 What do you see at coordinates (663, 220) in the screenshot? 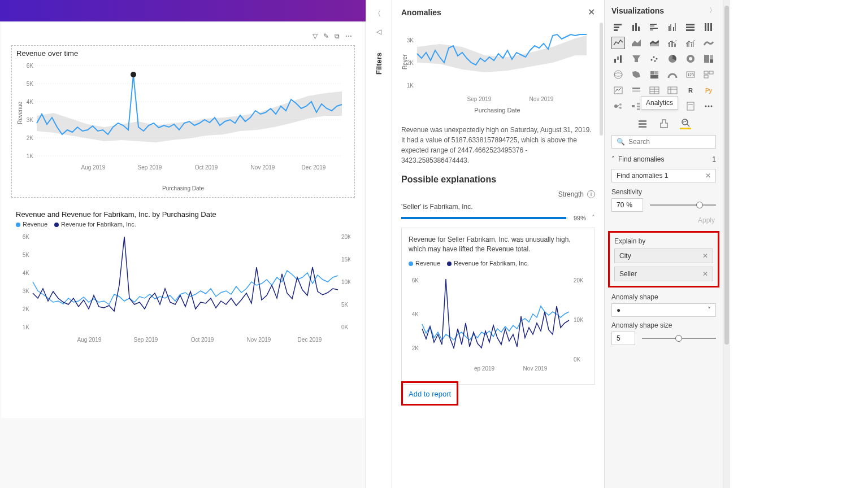
I see `apply-button: Apply` at bounding box center [663, 220].